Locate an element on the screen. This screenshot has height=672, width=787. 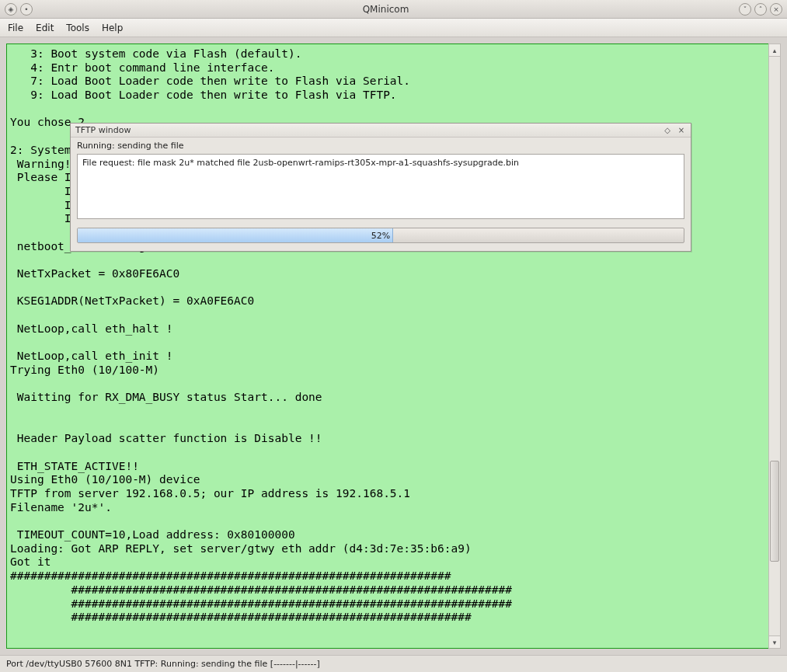
scroll-down-icon: ▾ is located at coordinates (775, 642).